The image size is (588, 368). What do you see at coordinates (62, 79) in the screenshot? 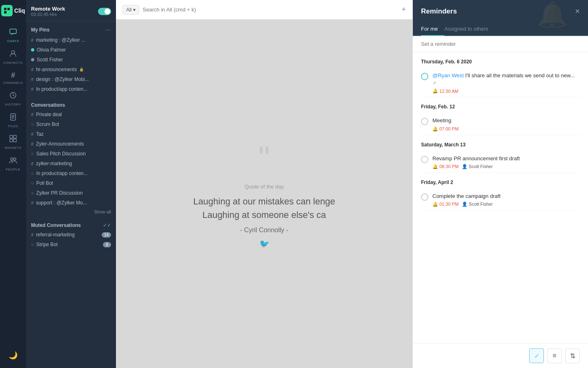
I see `pin-name-design: design : @Zylker Mobi...` at bounding box center [62, 79].